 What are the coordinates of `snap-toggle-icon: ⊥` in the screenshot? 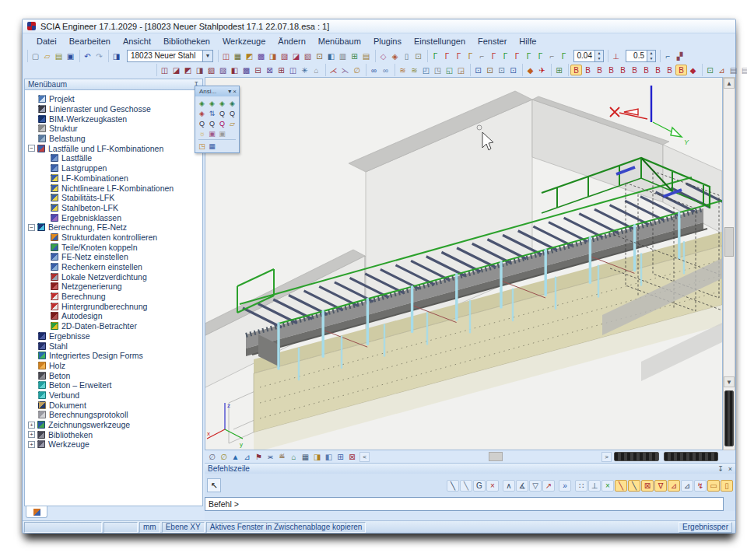 It's located at (594, 485).